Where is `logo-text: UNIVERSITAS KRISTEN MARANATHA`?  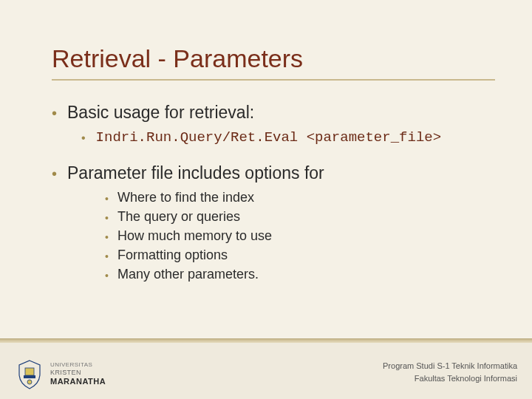
logo-text: UNIVERSITAS KRISTEN MARANATHA is located at coordinates (78, 374).